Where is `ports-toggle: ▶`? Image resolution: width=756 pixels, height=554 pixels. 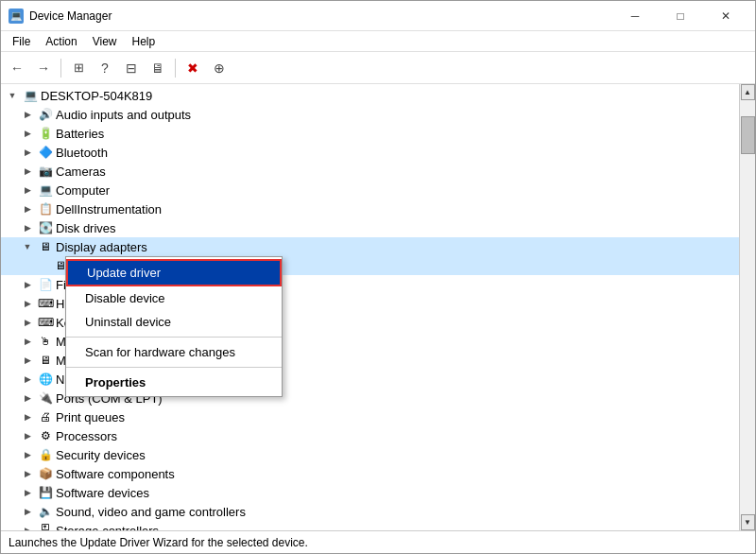 ports-toggle: ▶ is located at coordinates (27, 398).